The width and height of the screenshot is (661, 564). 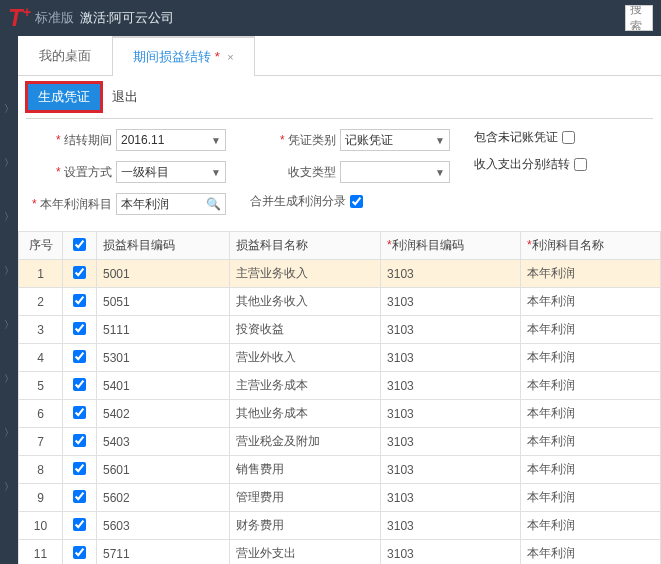 What do you see at coordinates (164, 274) in the screenshot?
I see `row-loss-code: 5001` at bounding box center [164, 274].